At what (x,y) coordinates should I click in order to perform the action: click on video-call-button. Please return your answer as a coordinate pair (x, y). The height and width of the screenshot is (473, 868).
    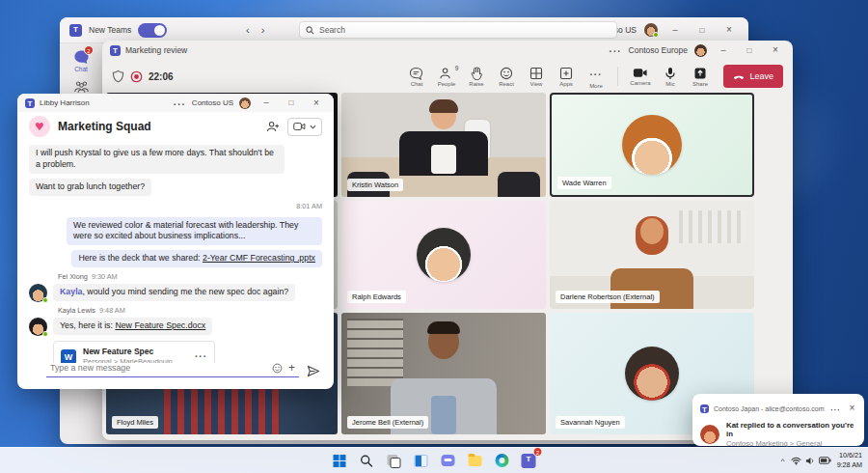
    Looking at the image, I should click on (305, 127).